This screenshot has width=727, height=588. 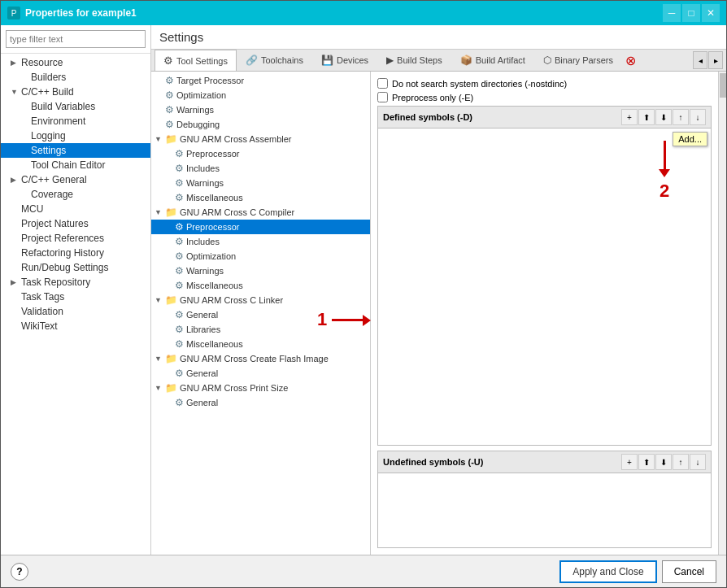 What do you see at coordinates (681, 462) in the screenshot?
I see `move-up-undef-button: ↑` at bounding box center [681, 462].